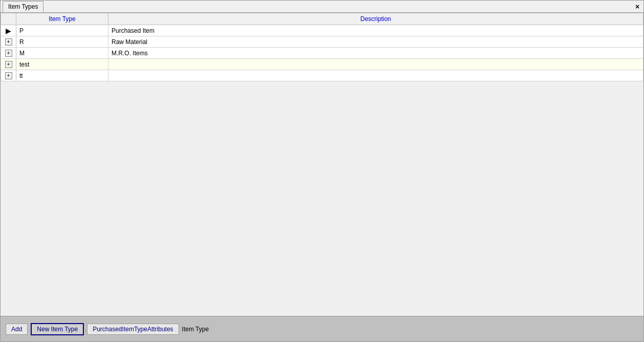 This screenshot has width=644, height=342. I want to click on table-row: +tt, so click(322, 76).